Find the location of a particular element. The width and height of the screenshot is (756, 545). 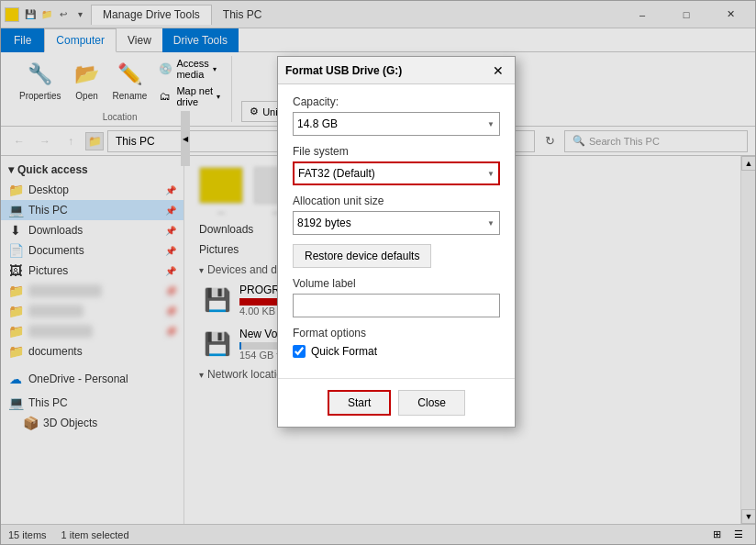

quick-format-row: Quick Format is located at coordinates (396, 351).